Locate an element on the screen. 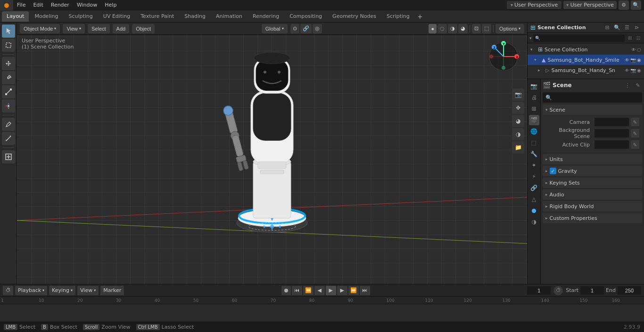  camera-icon-2: 📷 is located at coordinates (633, 60).